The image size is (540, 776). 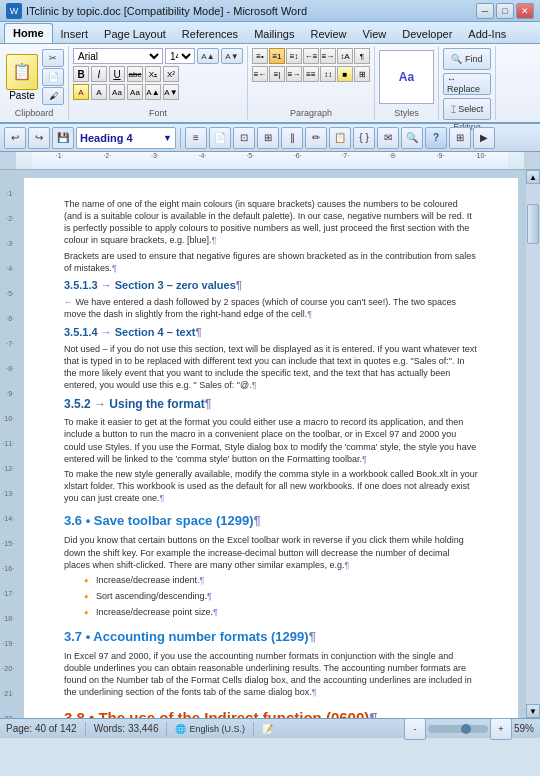 What do you see at coordinates (14, 11) in the screenshot?
I see `app-icon: W` at bounding box center [14, 11].